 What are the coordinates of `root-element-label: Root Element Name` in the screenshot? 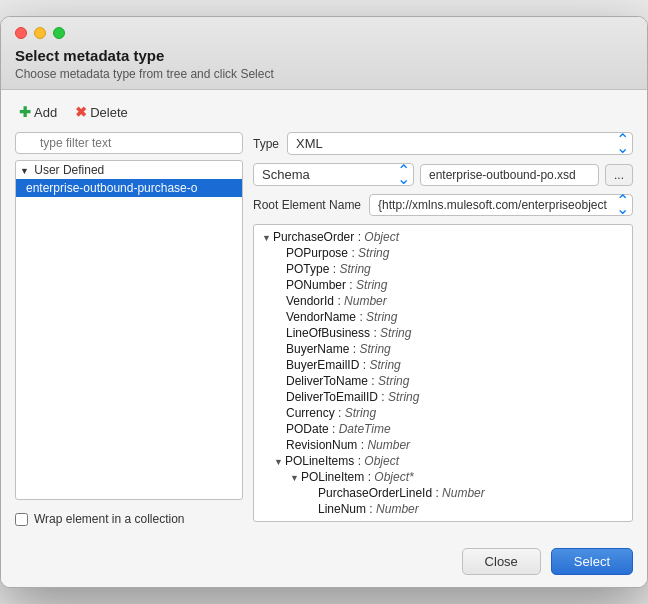 It's located at (307, 205).